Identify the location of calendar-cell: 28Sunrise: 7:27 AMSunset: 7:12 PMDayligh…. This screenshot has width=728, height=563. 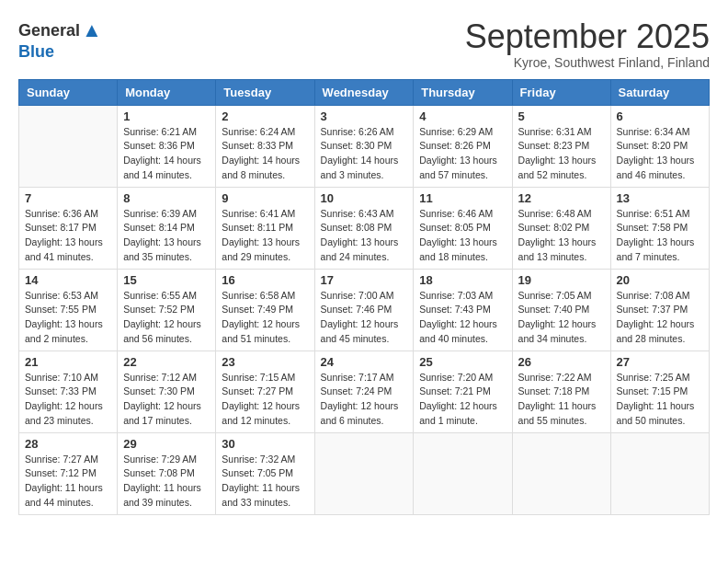
(68, 473).